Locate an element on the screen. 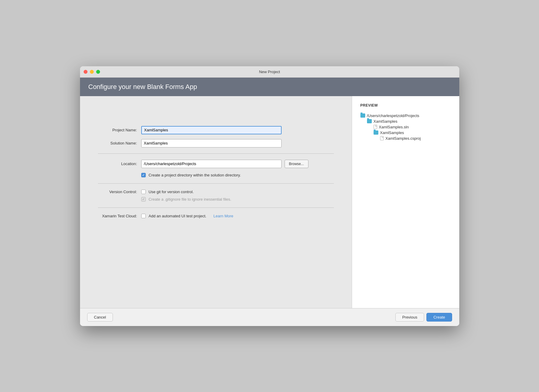 The width and height of the screenshot is (539, 392). create-button: Create is located at coordinates (439, 317).